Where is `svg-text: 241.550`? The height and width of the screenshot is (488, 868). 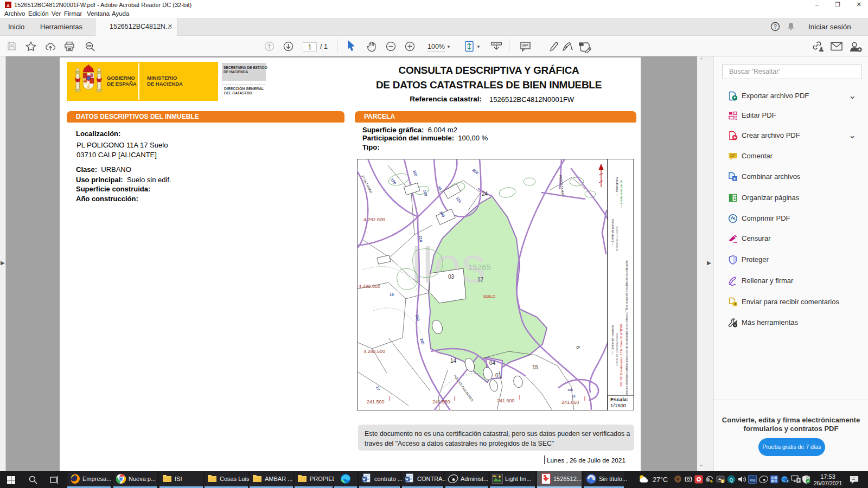
svg-text: 241.550 is located at coordinates (442, 402).